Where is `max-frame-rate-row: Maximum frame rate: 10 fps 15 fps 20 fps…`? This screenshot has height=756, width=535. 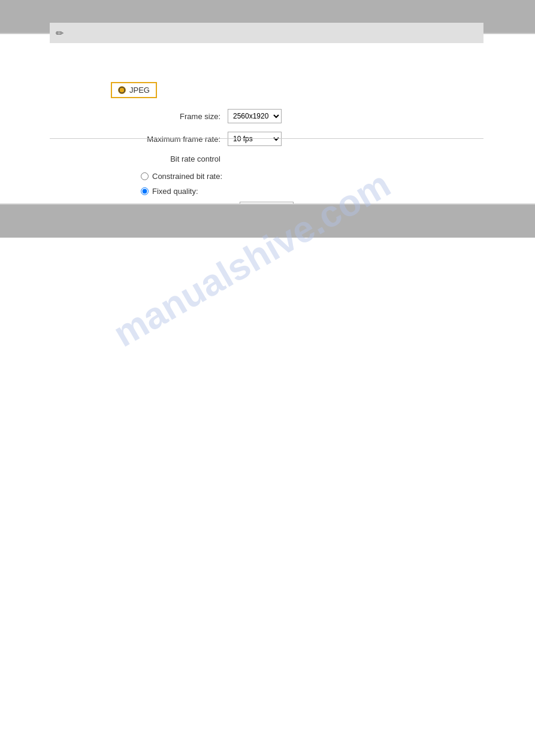 max-frame-rate-row: Maximum frame rate: 10 fps 15 fps 20 fps… is located at coordinates (329, 139).